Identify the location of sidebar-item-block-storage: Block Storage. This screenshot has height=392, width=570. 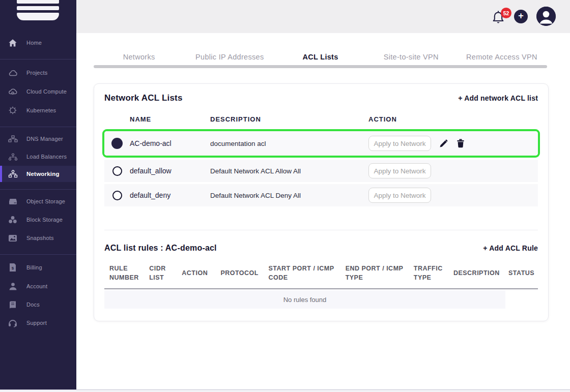
(38, 220).